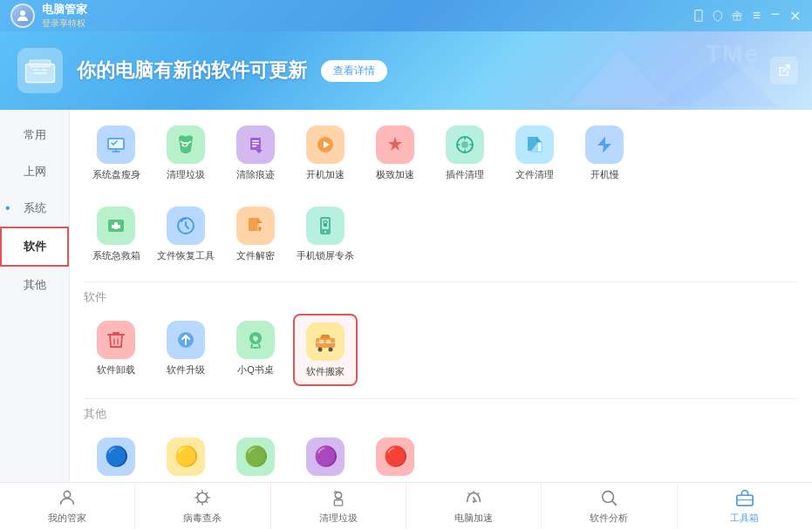 The image size is (812, 529). Describe the element at coordinates (256, 350) in the screenshot. I see `icon-item-xiaQ-desktop: 小Q书桌` at that location.